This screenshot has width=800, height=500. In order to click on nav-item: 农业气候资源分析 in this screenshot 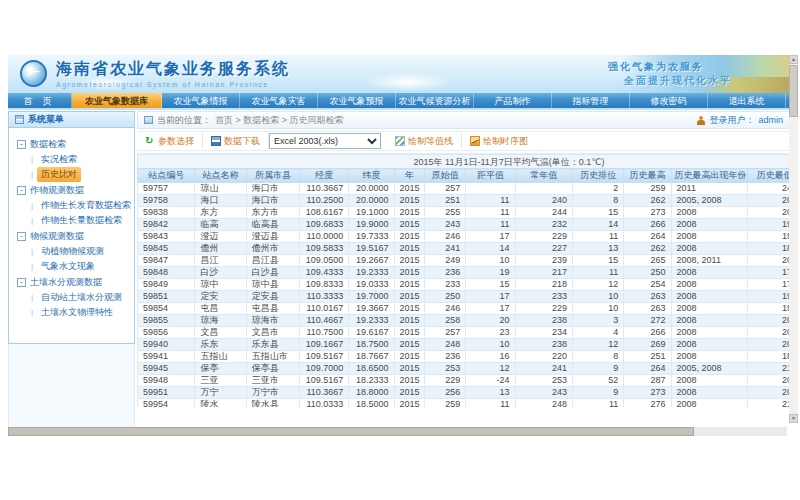, I will do `click(435, 100)`.